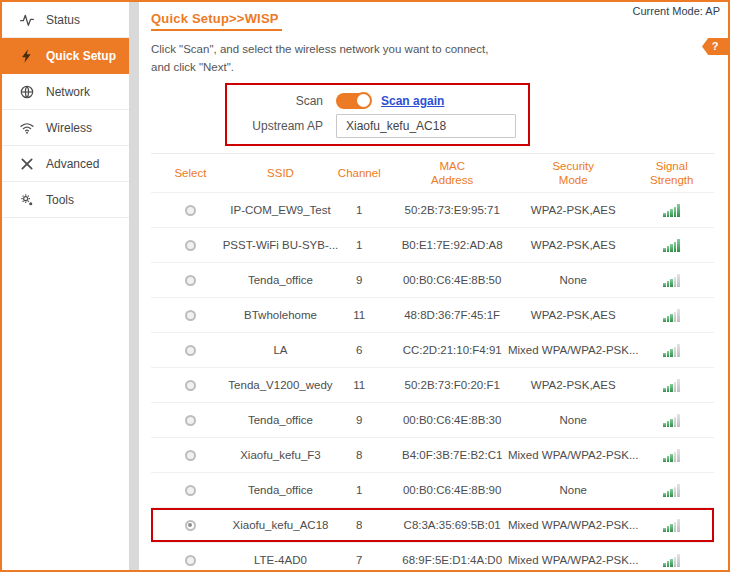  What do you see at coordinates (432, 420) in the screenshot?
I see `table-row: Tenda_office 9 00:B0:C6:4E:8B:30 None` at bounding box center [432, 420].